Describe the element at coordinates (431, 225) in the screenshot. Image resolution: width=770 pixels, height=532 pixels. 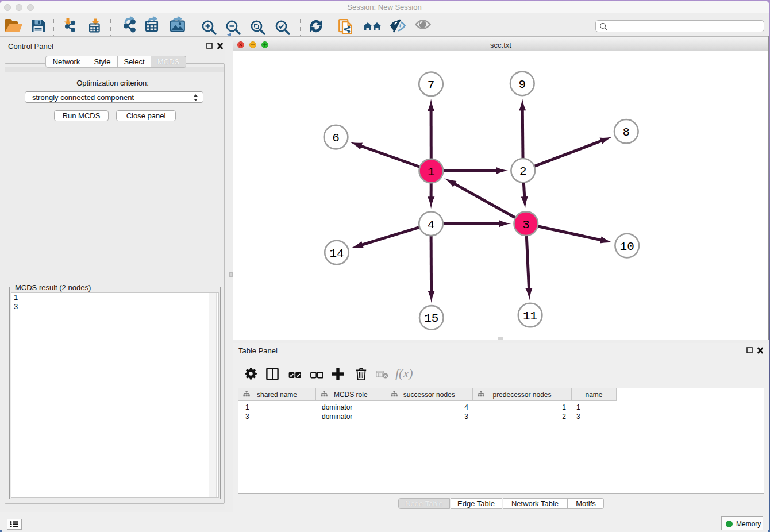
I see `svg-text: 4` at that location.